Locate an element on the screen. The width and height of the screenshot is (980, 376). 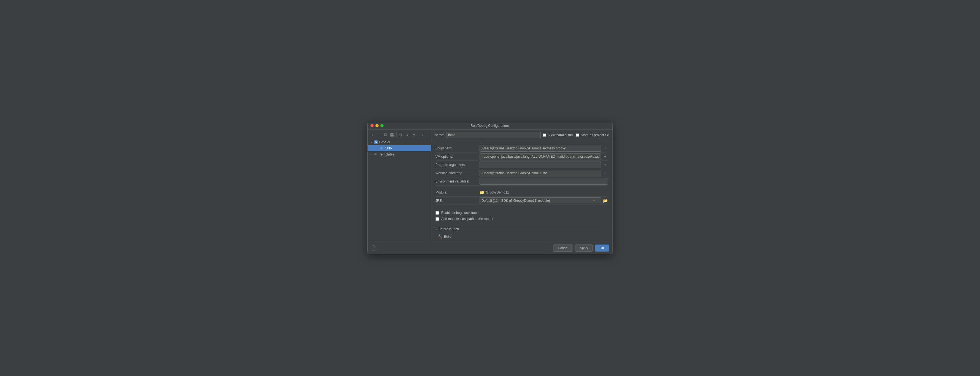
env-vars-label: Environment variables: is located at coordinates (457, 182).